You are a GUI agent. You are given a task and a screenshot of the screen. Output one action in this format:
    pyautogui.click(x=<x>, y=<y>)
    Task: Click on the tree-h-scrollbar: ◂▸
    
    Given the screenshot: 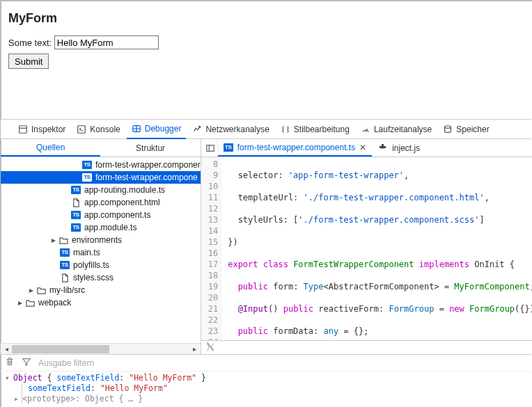 What is the action you would take?
    pyautogui.click(x=100, y=349)
    